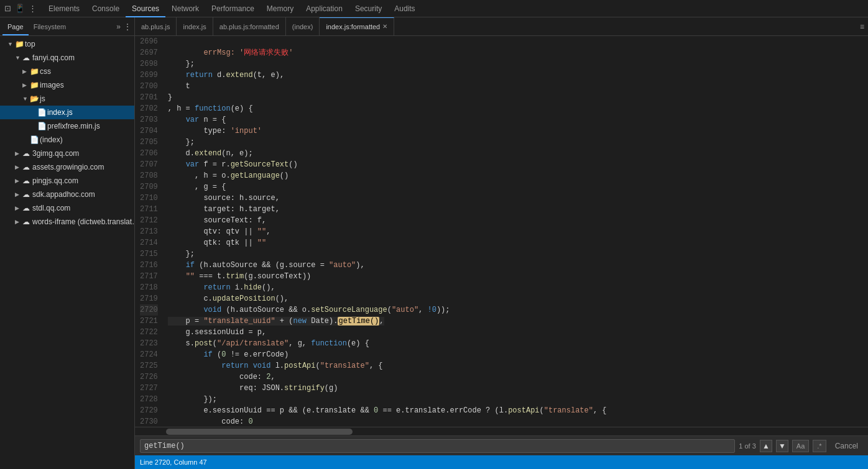 The width and height of the screenshot is (868, 469). I want to click on tree-label-indexjs: index.js, so click(60, 112).